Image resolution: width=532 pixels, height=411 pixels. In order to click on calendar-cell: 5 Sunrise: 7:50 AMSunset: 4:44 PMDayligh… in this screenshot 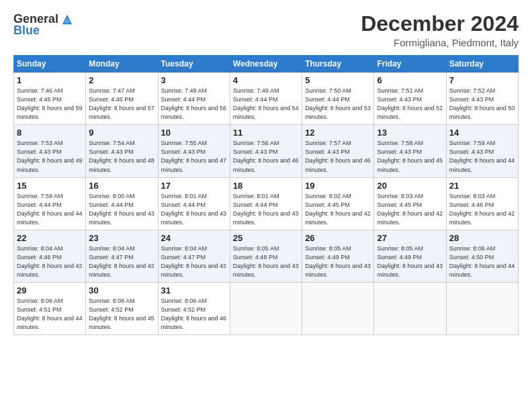, I will do `click(339, 99)`.